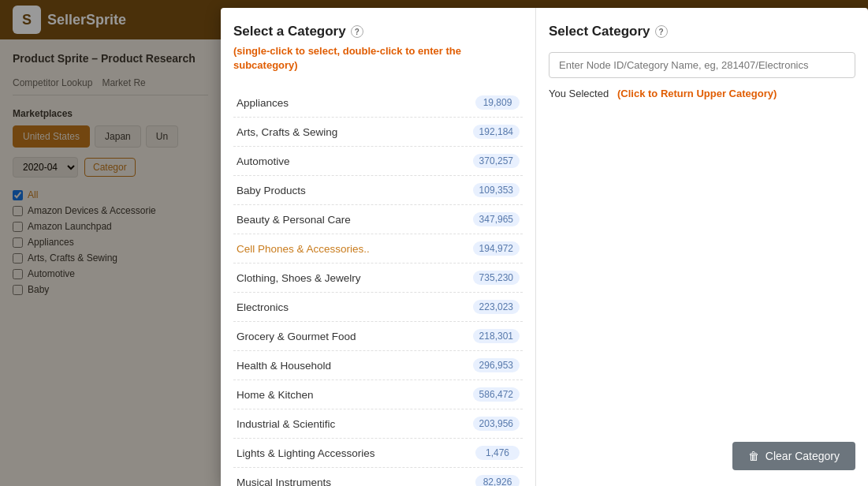  Describe the element at coordinates (378, 103) in the screenshot. I see `category-item-appliances: Appliances 19,809` at that location.